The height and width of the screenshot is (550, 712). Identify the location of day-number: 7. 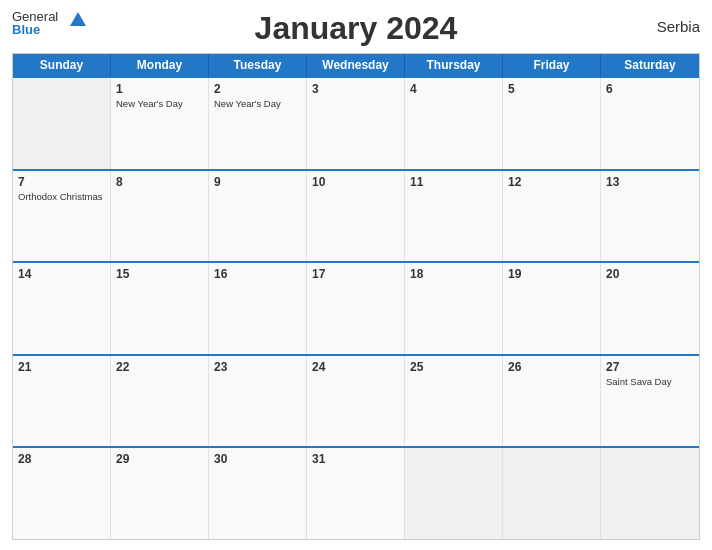
(62, 182).